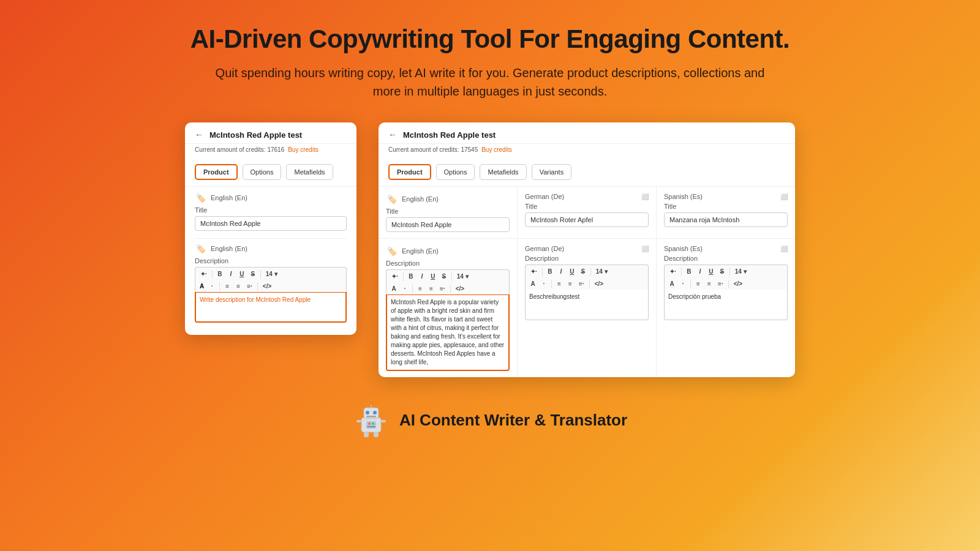 This screenshot has height=551, width=980. Describe the element at coordinates (490, 420) in the screenshot. I see `footer: AI Content Writer & Translator` at that location.